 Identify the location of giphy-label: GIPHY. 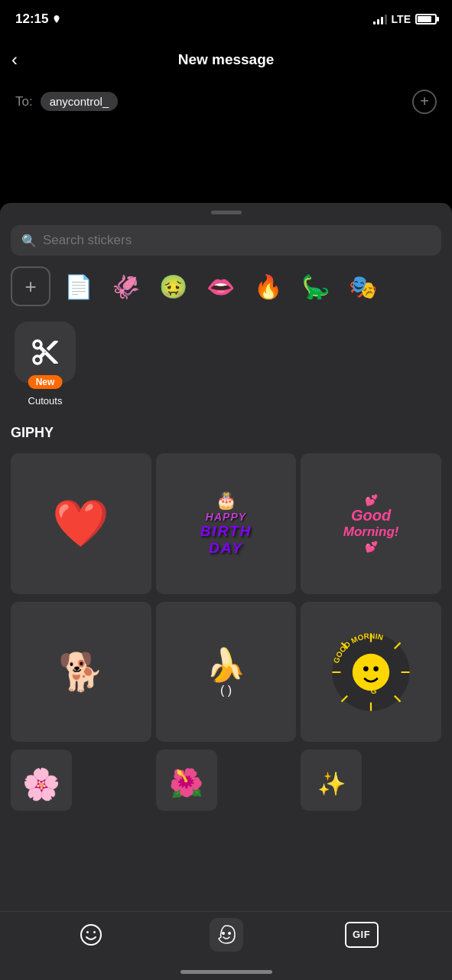
(226, 433).